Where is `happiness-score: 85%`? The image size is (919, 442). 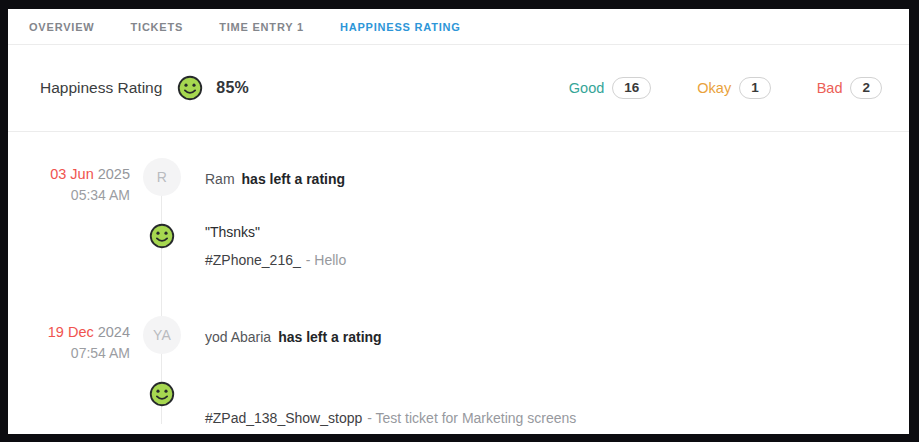
happiness-score: 85% is located at coordinates (232, 88).